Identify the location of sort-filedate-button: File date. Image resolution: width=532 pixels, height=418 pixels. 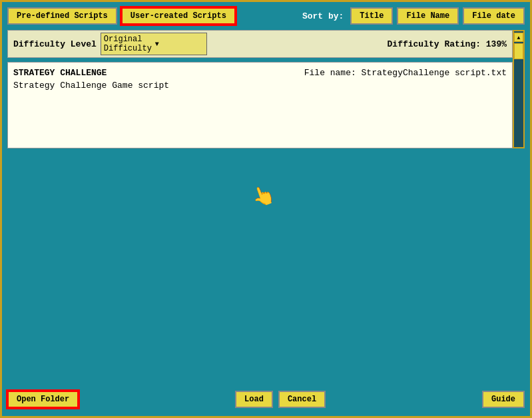
(494, 16).